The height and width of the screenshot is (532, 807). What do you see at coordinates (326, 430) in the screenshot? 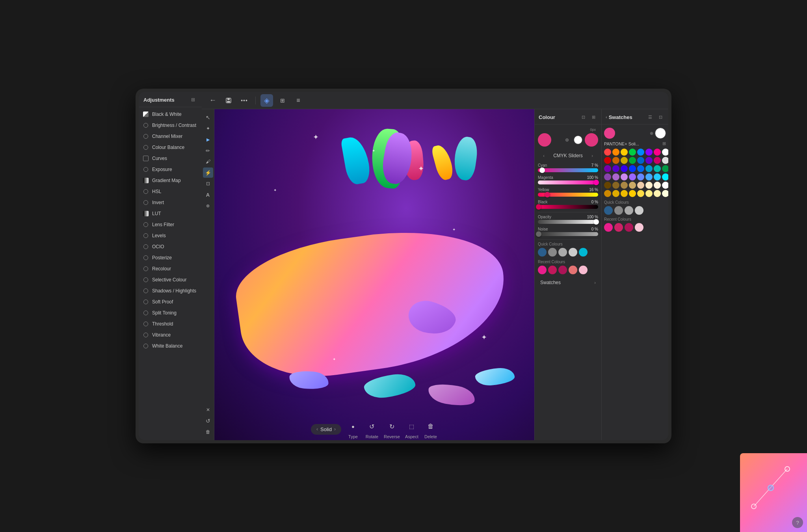
I see `type-selector: ‹ Solid ›` at bounding box center [326, 430].